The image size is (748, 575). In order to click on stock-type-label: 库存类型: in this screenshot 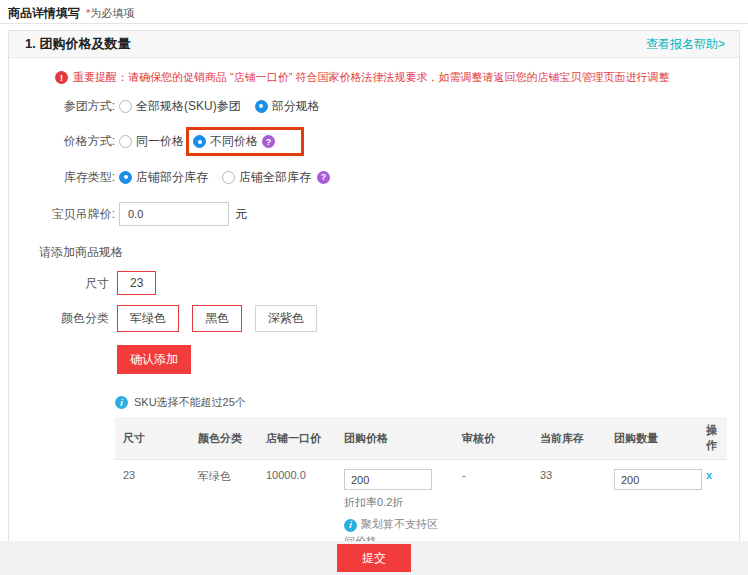, I will do `click(62, 178)`.